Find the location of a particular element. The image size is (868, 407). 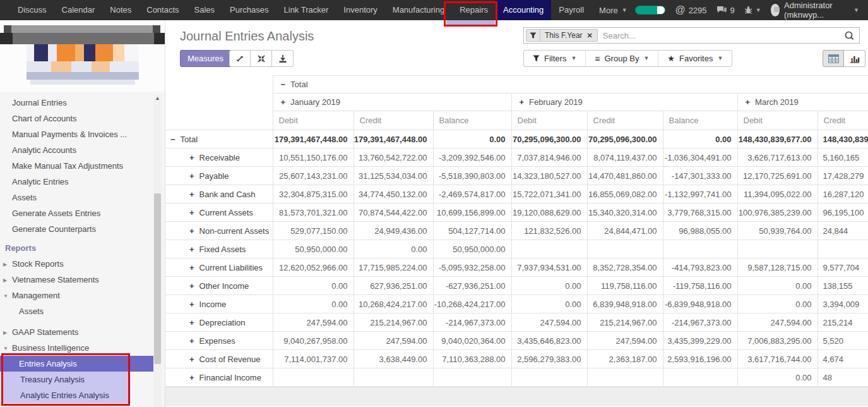

nav-item-discuss: Discuss is located at coordinates (32, 10).